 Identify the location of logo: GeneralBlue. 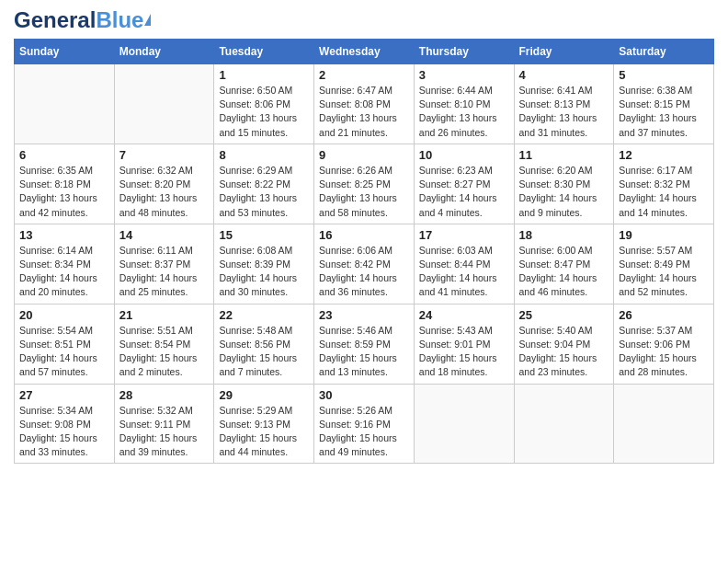
(83, 20).